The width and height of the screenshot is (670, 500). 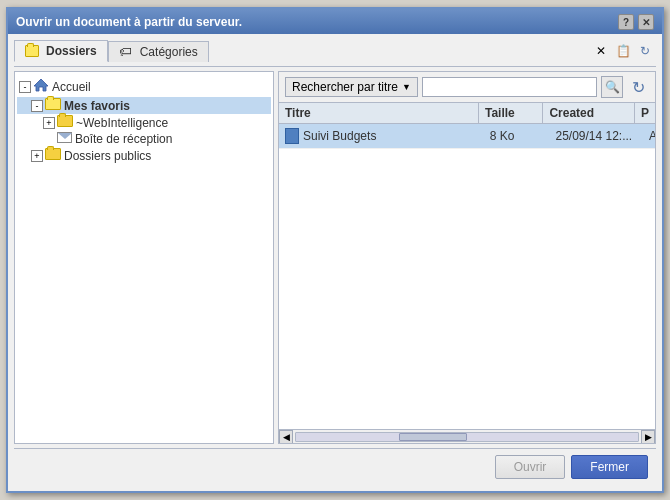 I want to click on expand-accueil: -, so click(x=25, y=87).